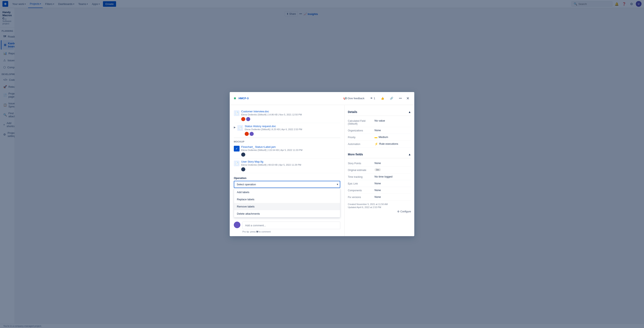 This screenshot has height=328, width=644. I want to click on modal-body: 📄 Customer Interview.doc Elena Ovdienko …, so click(276, 134).